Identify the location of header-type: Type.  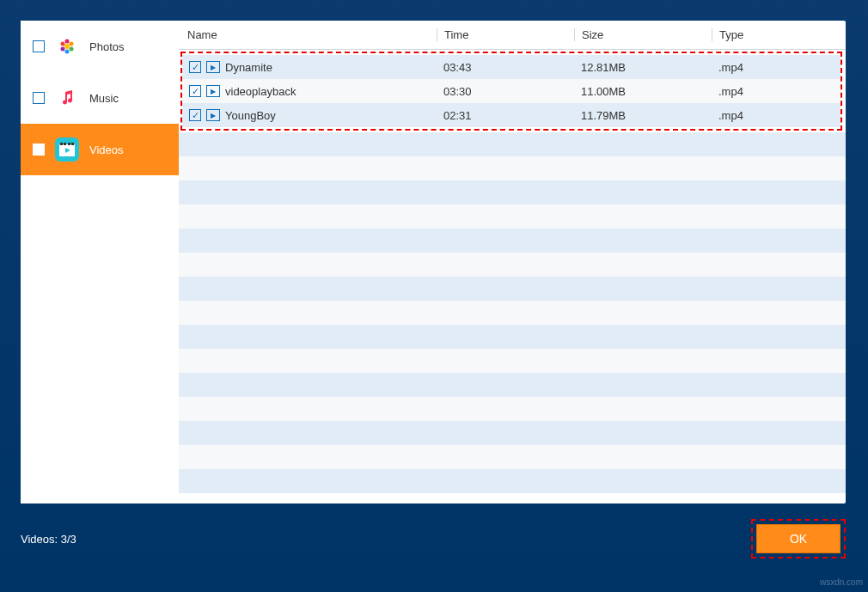
(779, 34).